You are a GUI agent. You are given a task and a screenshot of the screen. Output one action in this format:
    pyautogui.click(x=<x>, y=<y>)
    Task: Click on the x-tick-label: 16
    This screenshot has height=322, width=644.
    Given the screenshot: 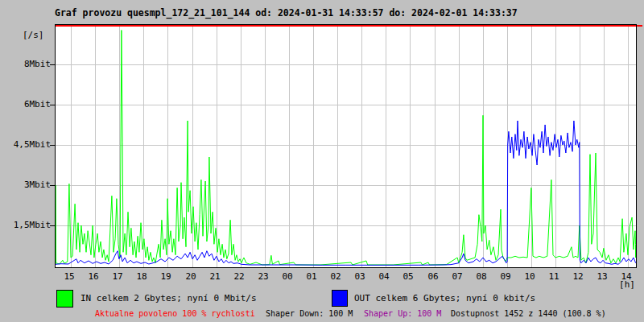 What is the action you would take?
    pyautogui.click(x=93, y=277)
    